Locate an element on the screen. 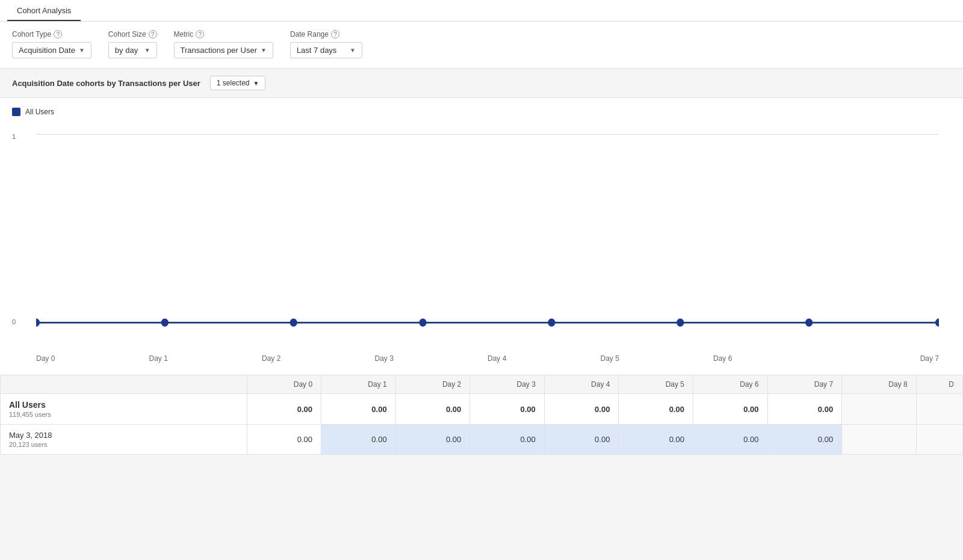  x-label-day2: Day 2 is located at coordinates (318, 358).